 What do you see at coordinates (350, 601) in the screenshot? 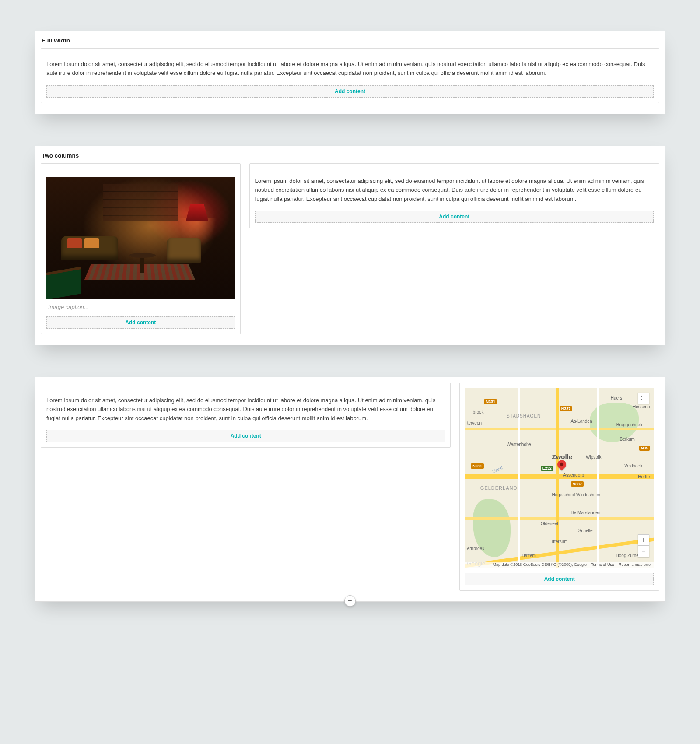
I see `add-section-button: +` at bounding box center [350, 601].